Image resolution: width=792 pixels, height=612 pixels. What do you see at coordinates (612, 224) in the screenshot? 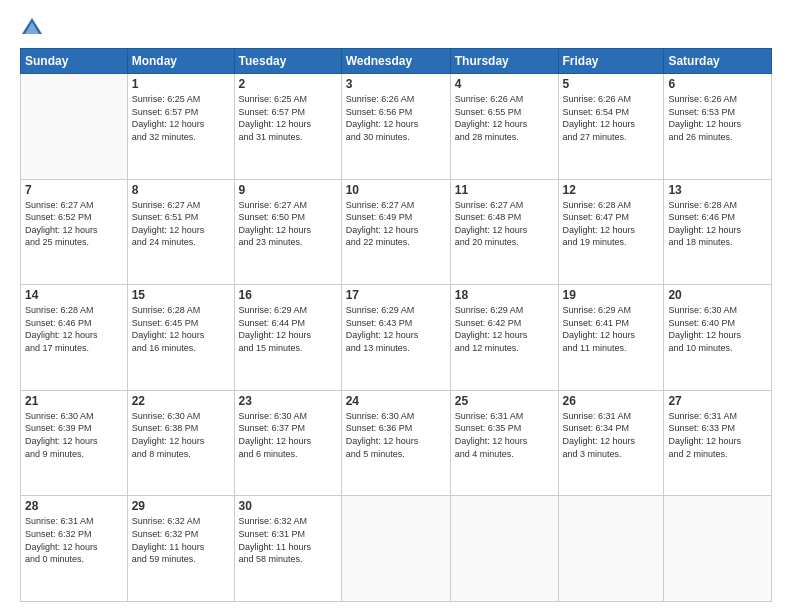
I see `day-info: Sunrise: 6:28 AM Sunset: 6:47 PM Dayligh…` at bounding box center [612, 224].